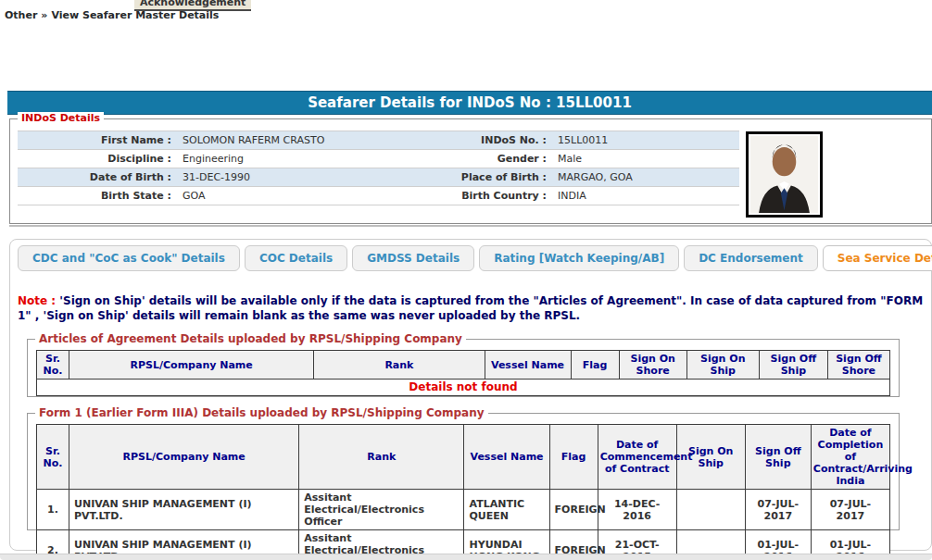 This screenshot has height=560, width=932. What do you see at coordinates (472, 308) in the screenshot?
I see `note-text: Note : 'Sign on Ship' details will be av…` at bounding box center [472, 308].